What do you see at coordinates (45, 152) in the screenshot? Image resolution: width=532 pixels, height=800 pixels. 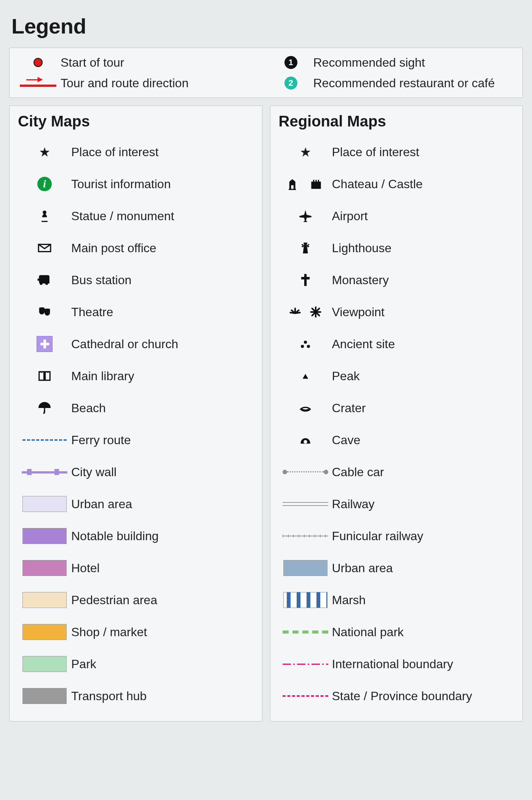 I see `star-icon-cell: ★` at bounding box center [45, 152].